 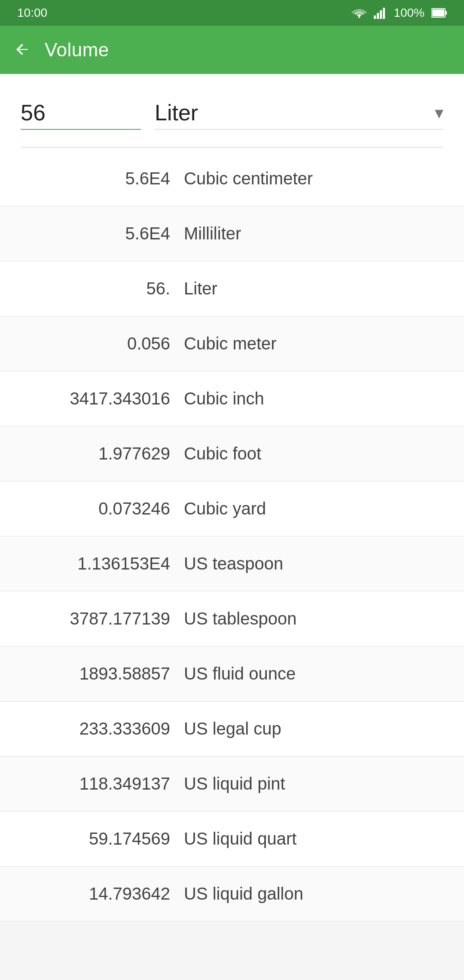 I want to click on result-value: 0.073246, so click(x=102, y=509).